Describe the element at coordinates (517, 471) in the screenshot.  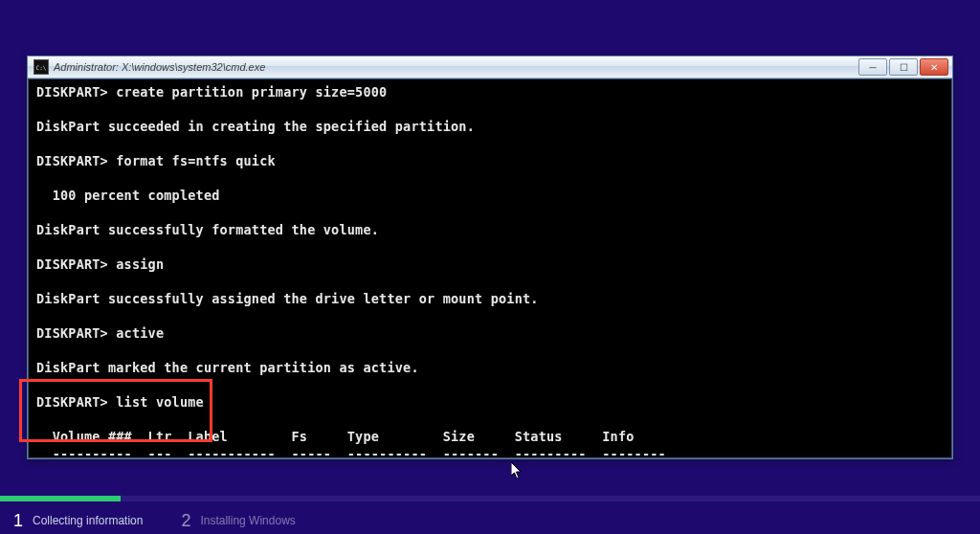
I see `mouse-cursor-icon` at that location.